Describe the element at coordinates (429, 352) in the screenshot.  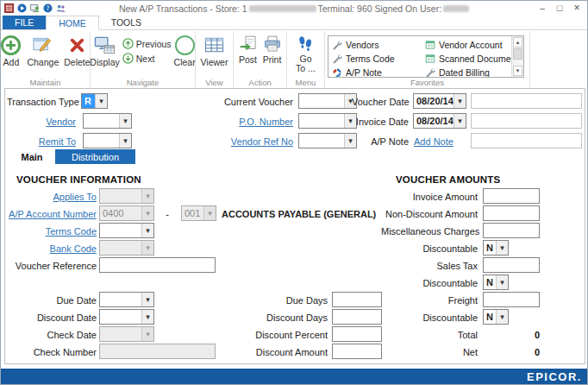
I see `net-label: Net` at that location.